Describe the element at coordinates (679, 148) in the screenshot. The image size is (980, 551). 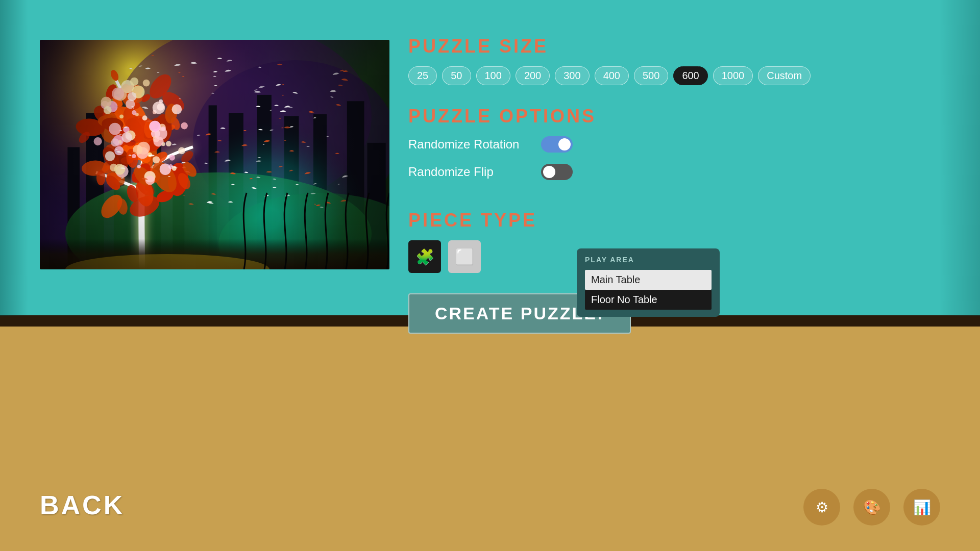
I see `puzzle-options-section: PUZZLE OPTIONS Randomize Rotation Random…` at that location.